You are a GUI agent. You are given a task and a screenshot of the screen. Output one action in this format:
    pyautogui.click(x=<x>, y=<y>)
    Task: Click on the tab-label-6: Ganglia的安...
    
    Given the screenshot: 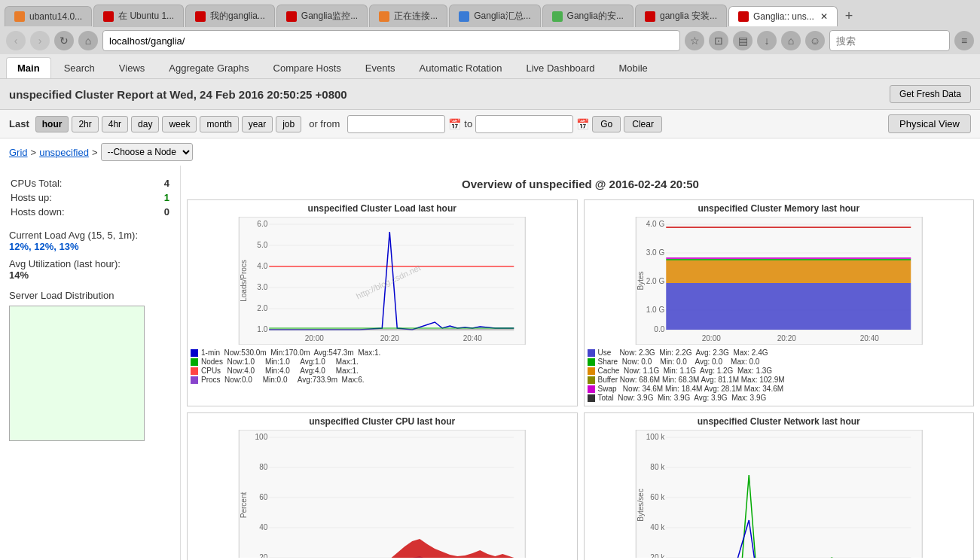 What is the action you would take?
    pyautogui.click(x=595, y=17)
    